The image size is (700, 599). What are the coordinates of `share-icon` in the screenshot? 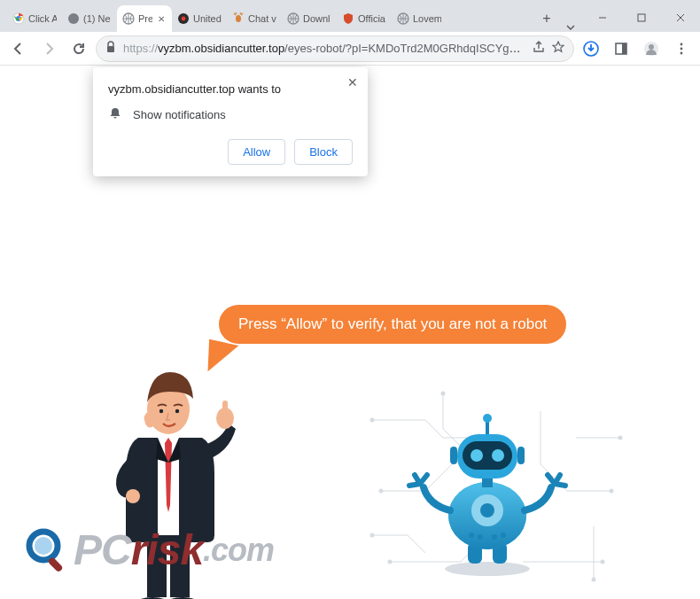 It's located at (539, 48).